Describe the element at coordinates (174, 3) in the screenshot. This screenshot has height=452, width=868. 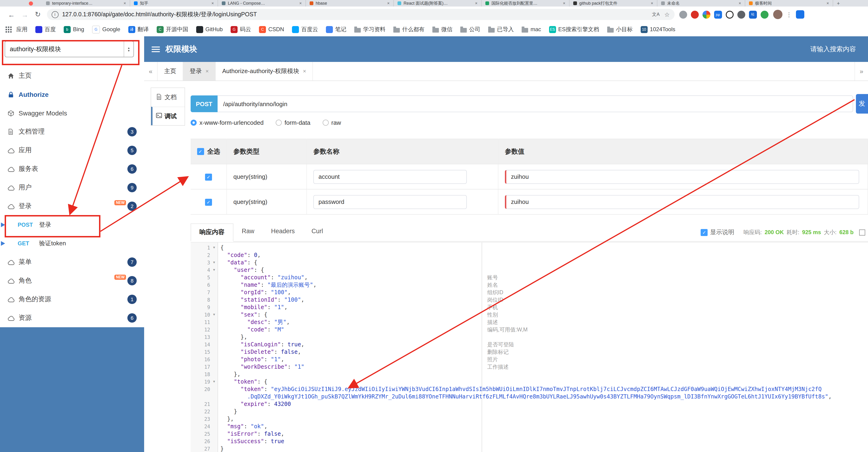
I see `browser-tab: 知乎×` at that location.